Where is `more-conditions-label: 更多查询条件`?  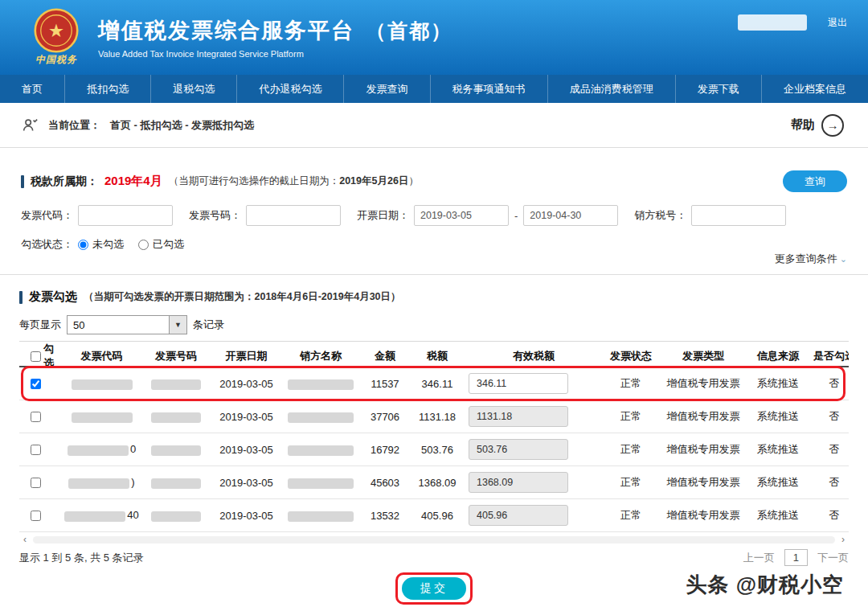
more-conditions-label: 更多查询条件 is located at coordinates (806, 259).